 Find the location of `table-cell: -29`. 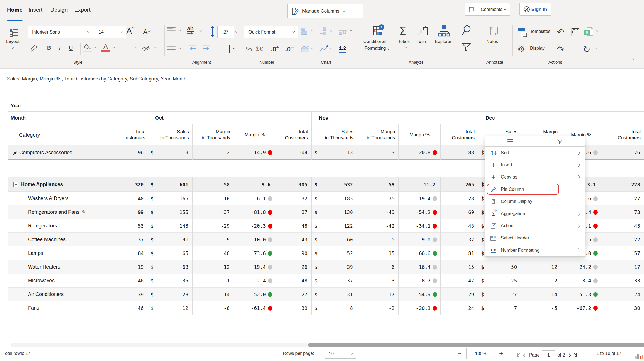

table-cell: -29 is located at coordinates (213, 226).